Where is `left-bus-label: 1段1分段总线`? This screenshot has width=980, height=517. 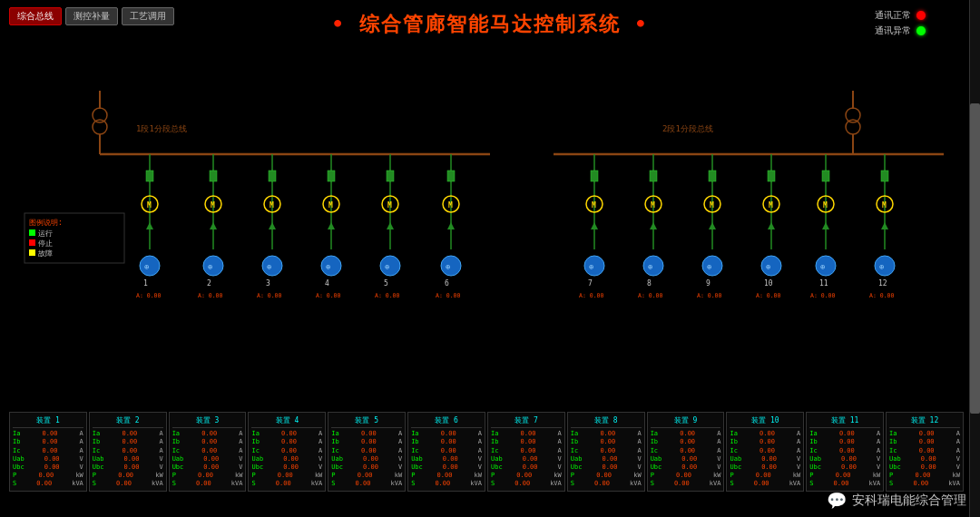
left-bus-label: 1段1分段总线 is located at coordinates (162, 129).